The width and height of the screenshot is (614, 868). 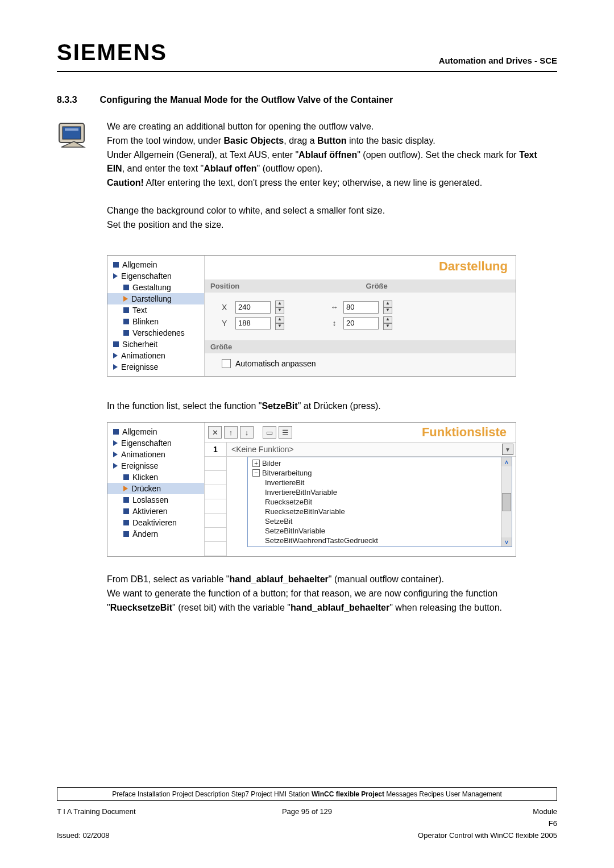 What do you see at coordinates (156, 500) in the screenshot?
I see `tree2-loslassen: Loslassen` at bounding box center [156, 500].